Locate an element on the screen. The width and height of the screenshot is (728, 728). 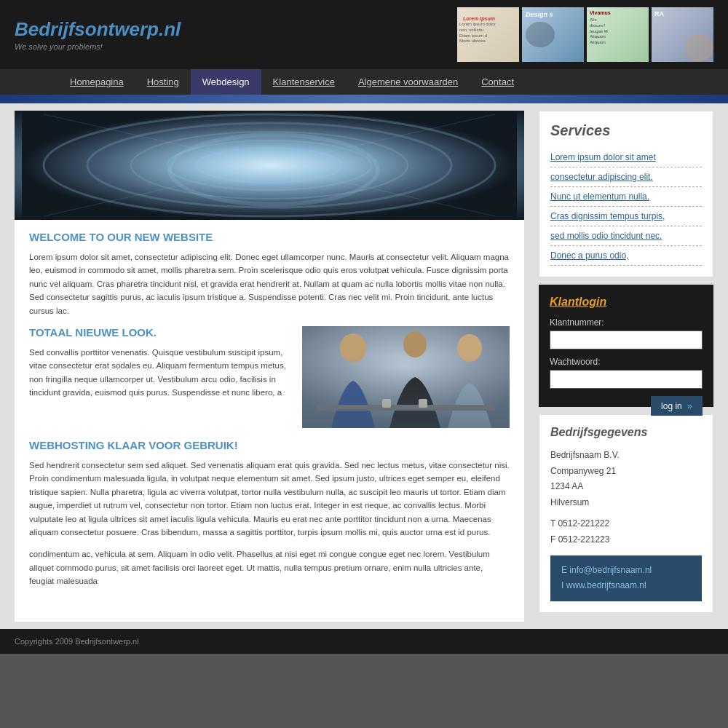
section3-title: WEBHOSTING KLAAR VOOR GEBRUIK! is located at coordinates (269, 446).